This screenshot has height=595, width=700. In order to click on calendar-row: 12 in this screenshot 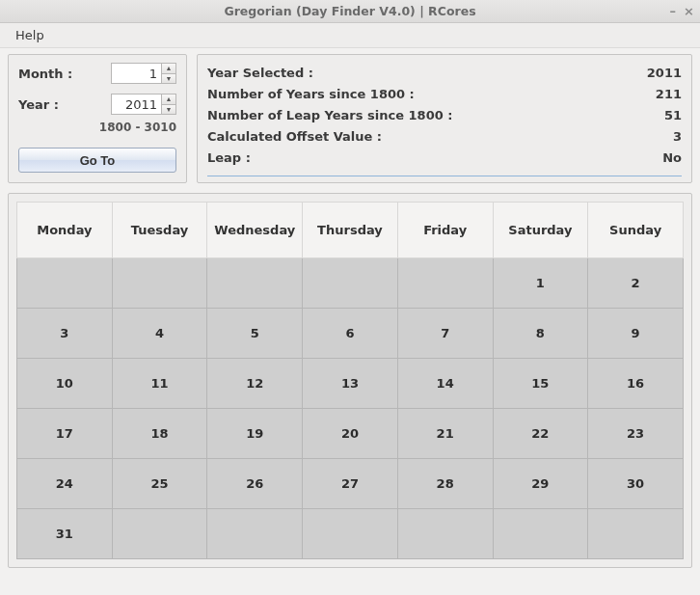, I will do `click(351, 284)`.